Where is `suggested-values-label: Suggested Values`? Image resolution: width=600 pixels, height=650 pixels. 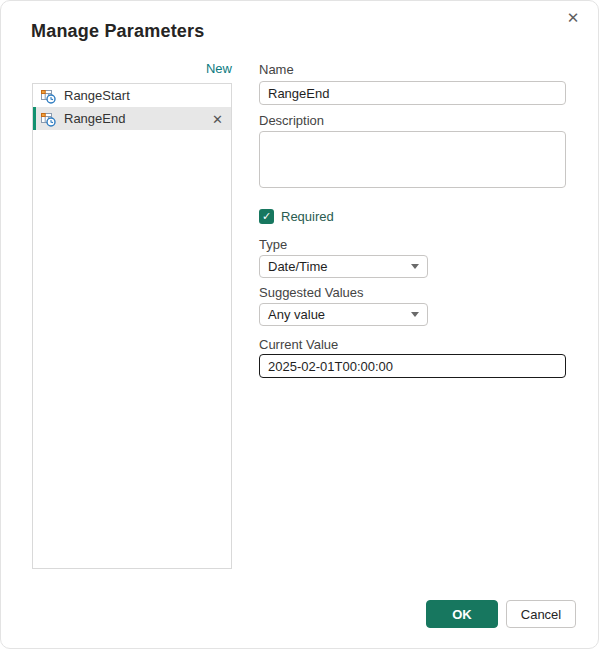 suggested-values-label: Suggested Values is located at coordinates (312, 292).